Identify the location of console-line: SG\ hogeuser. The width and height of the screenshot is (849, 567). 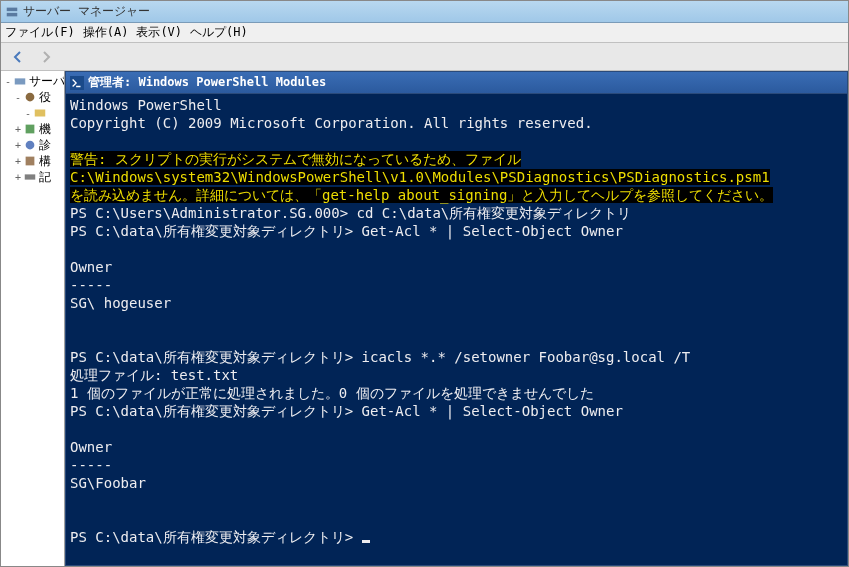
(456, 303).